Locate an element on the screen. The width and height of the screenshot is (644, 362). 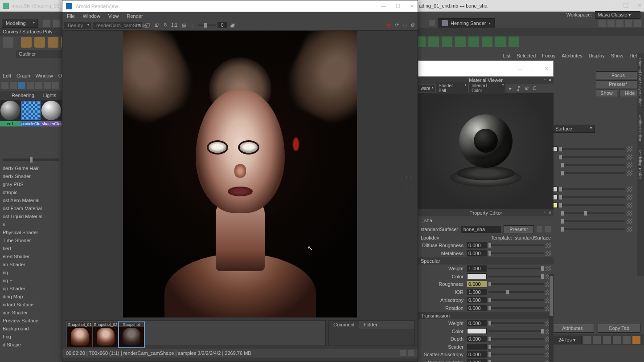
floating-window-titlebar: — ☐ ✕ is located at coordinates (486, 69).